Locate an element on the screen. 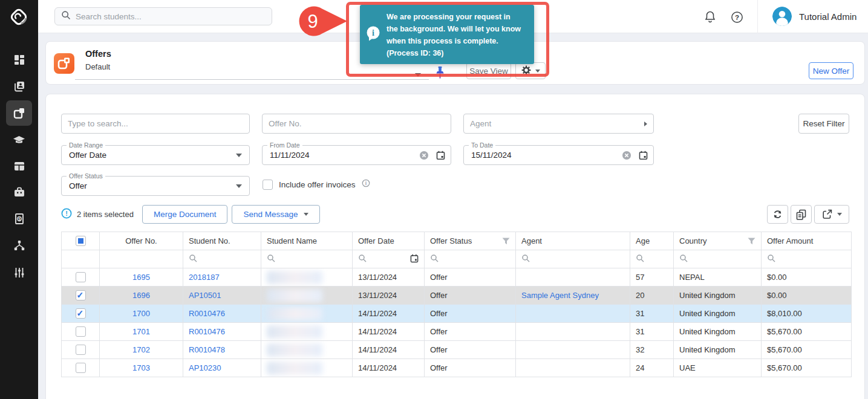 The width and height of the screenshot is (868, 399). offer_no-link: 1696 is located at coordinates (142, 295).